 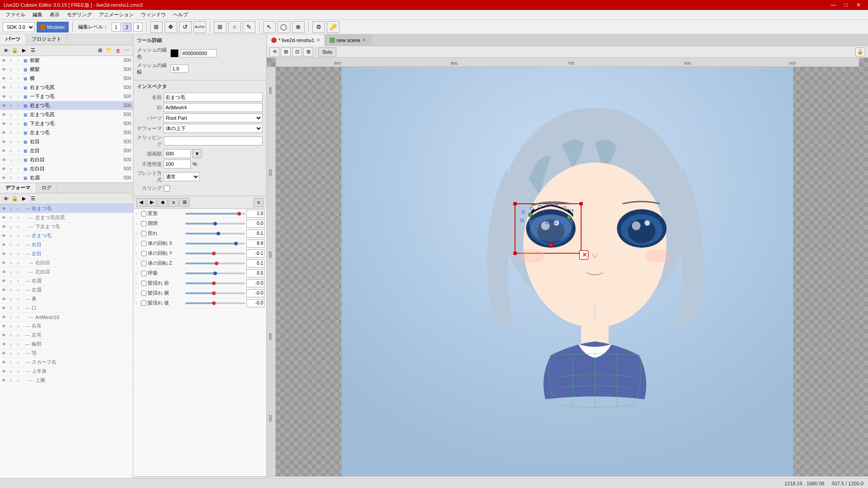 What do you see at coordinates (298, 27) in the screenshot?
I see `warp-button: ⊕` at bounding box center [298, 27].